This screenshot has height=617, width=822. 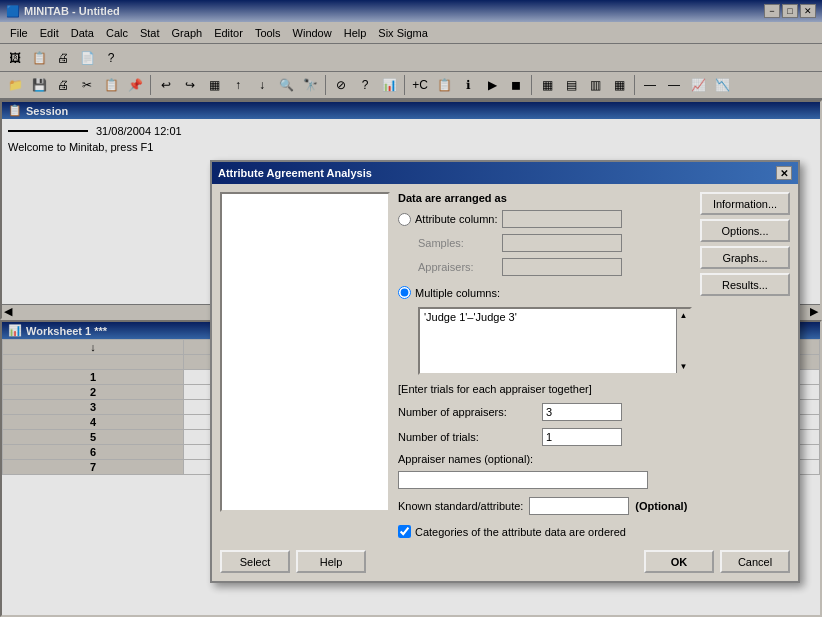 What do you see at coordinates (562, 267) in the screenshot?
I see `appraisers-input` at bounding box center [562, 267].